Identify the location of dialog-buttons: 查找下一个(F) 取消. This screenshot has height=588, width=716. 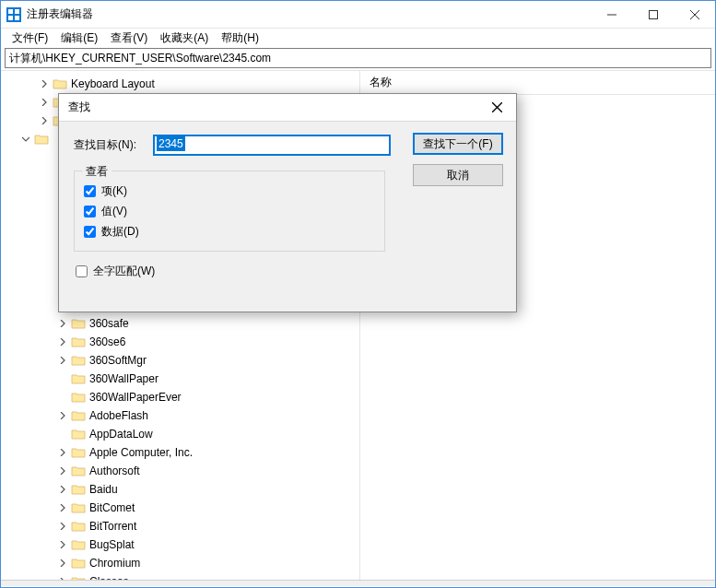
(458, 159).